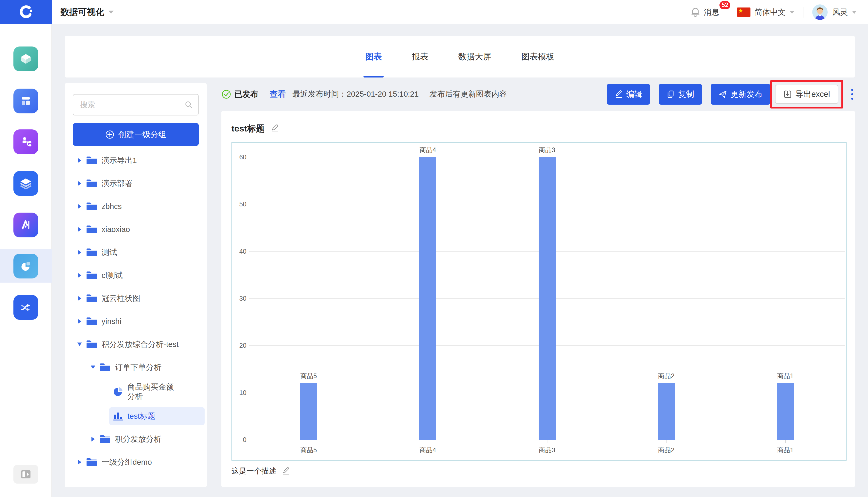  What do you see at coordinates (619, 94) in the screenshot?
I see `pencil-icon` at bounding box center [619, 94].